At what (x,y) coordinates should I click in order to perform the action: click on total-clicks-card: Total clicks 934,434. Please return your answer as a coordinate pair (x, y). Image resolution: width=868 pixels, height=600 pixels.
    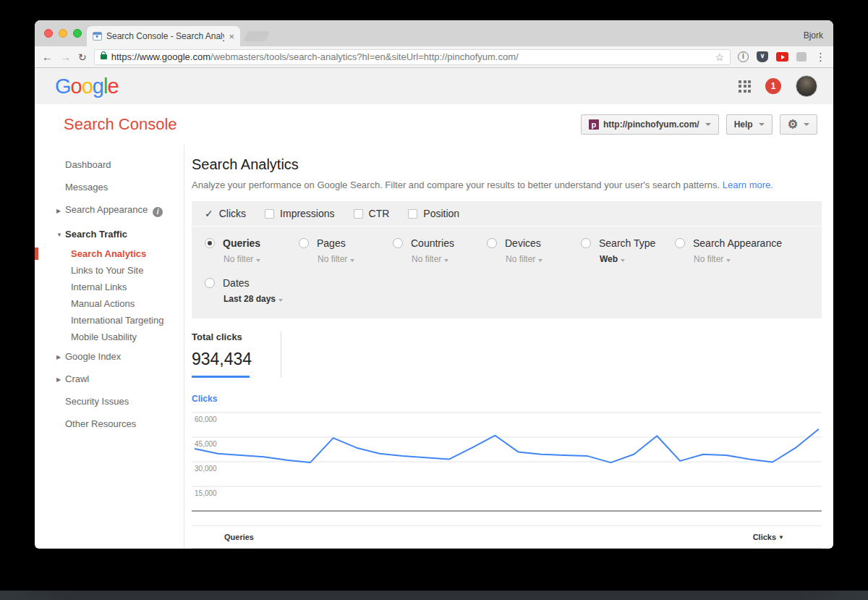
    Looking at the image, I should click on (237, 355).